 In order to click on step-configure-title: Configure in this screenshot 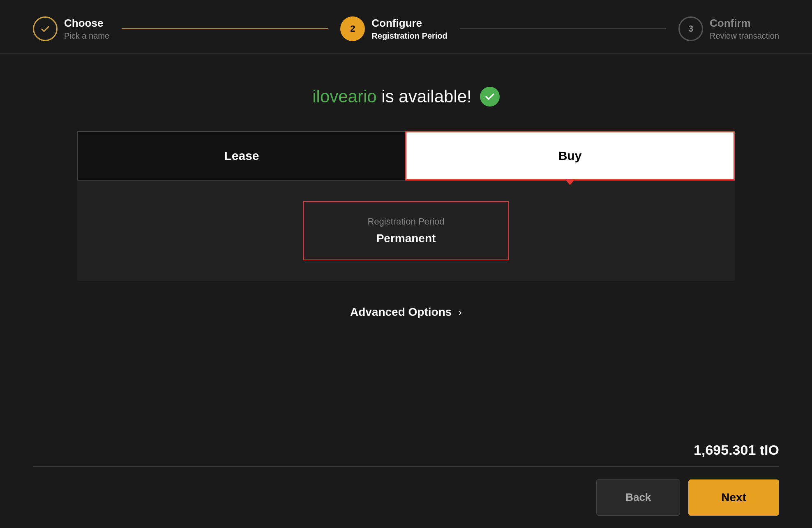, I will do `click(409, 23)`.